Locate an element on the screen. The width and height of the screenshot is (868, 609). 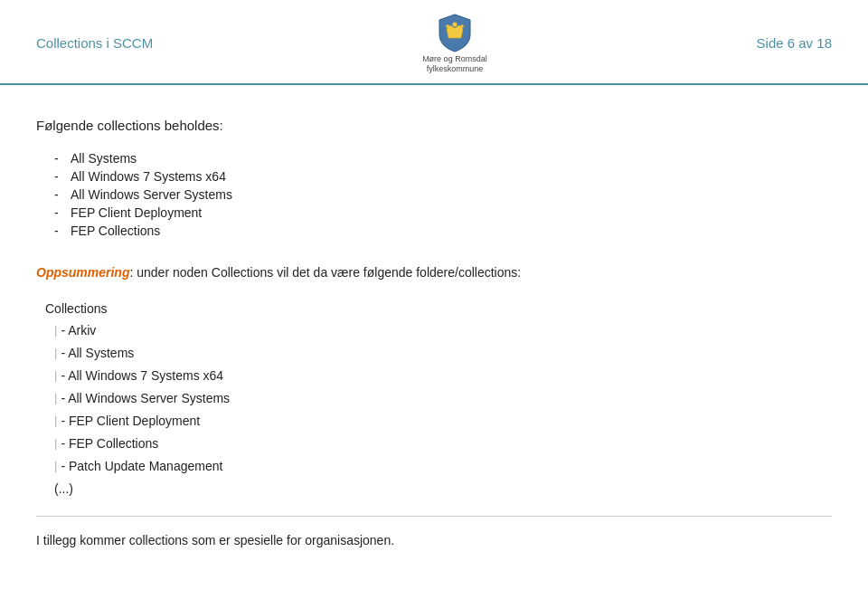
tree-item-text: - Patch Update Management is located at coordinates (141, 467).